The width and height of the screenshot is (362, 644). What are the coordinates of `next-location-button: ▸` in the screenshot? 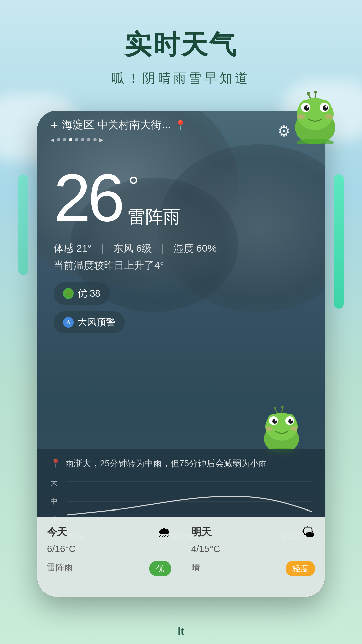 It's located at (101, 140).